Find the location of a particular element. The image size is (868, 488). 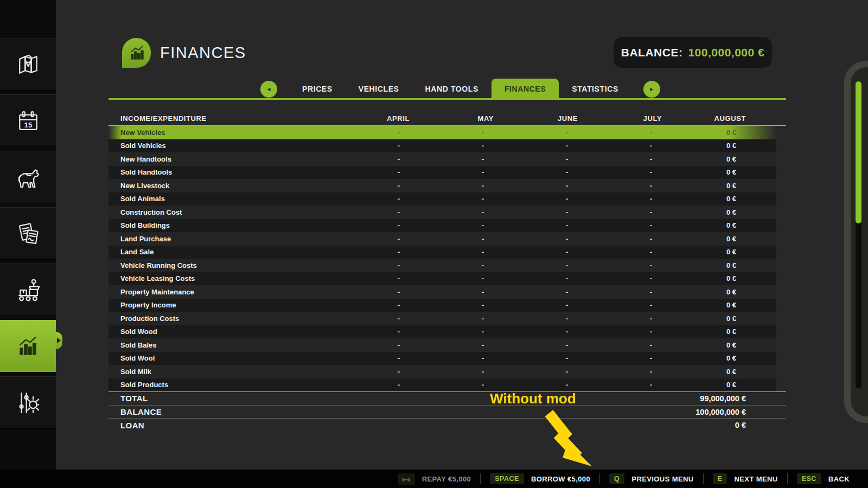

table-row: Production Costs----0 € is located at coordinates (443, 319).